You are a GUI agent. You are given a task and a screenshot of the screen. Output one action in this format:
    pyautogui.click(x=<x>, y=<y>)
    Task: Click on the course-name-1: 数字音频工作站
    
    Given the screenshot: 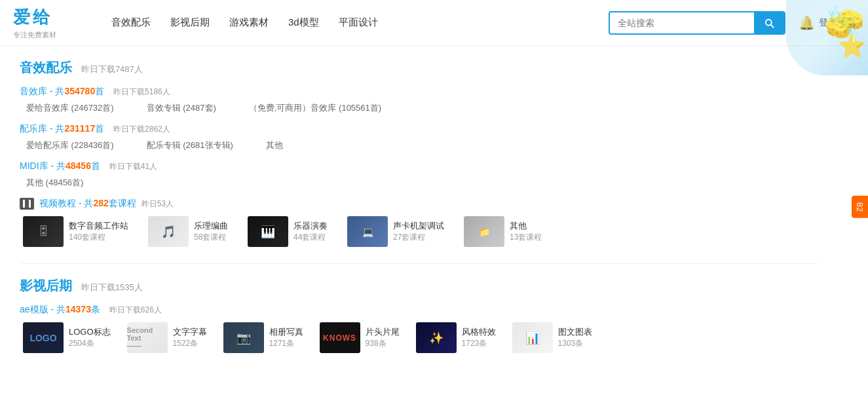 What is the action you would take?
    pyautogui.click(x=98, y=226)
    